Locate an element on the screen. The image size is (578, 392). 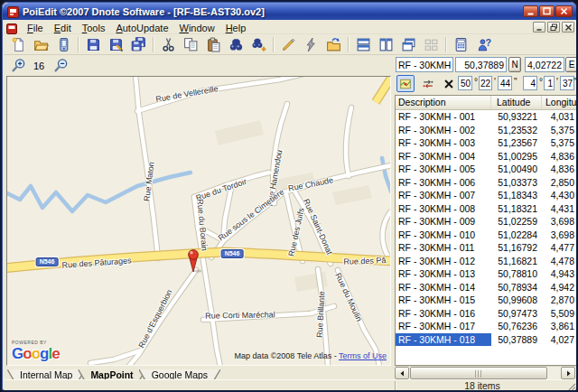
cell-latitude: 51,02284 is located at coordinates (517, 235).